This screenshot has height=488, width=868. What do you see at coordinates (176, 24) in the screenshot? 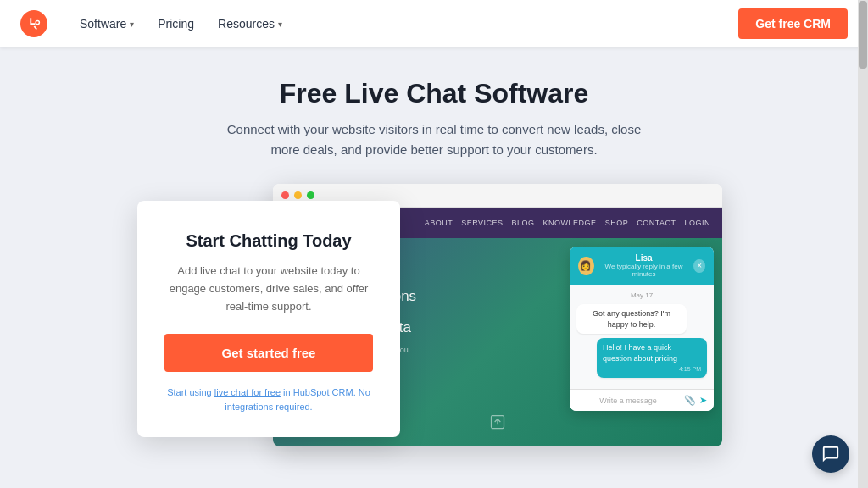
I see `nav-pricing: Pricing` at bounding box center [176, 24].